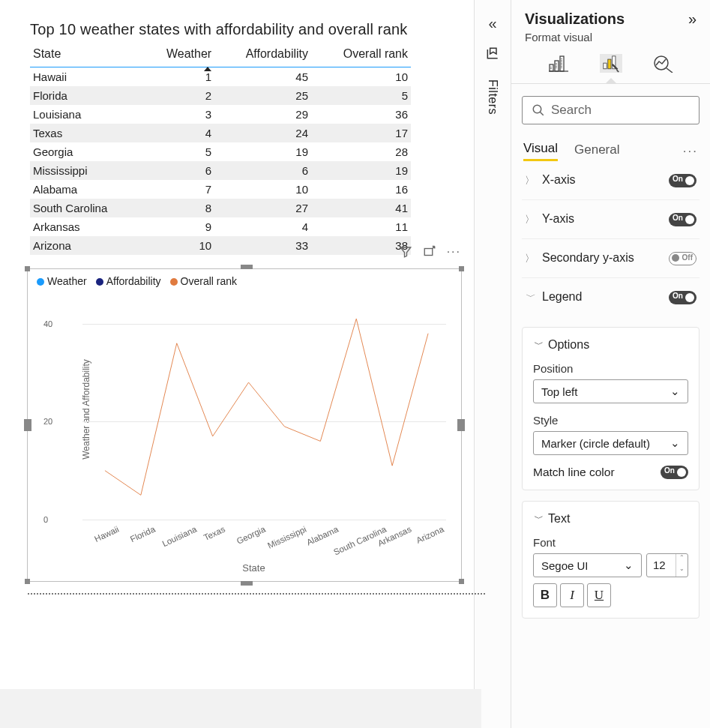 Image resolution: width=710 pixels, height=728 pixels. What do you see at coordinates (565, 565) in the screenshot?
I see `font-family-value: Segoe UI` at bounding box center [565, 565].